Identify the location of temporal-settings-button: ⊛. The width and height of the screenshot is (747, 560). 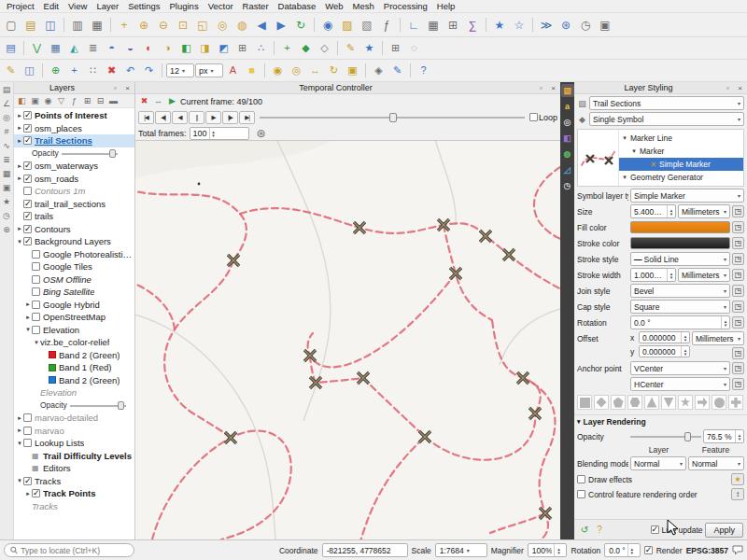
(261, 133).